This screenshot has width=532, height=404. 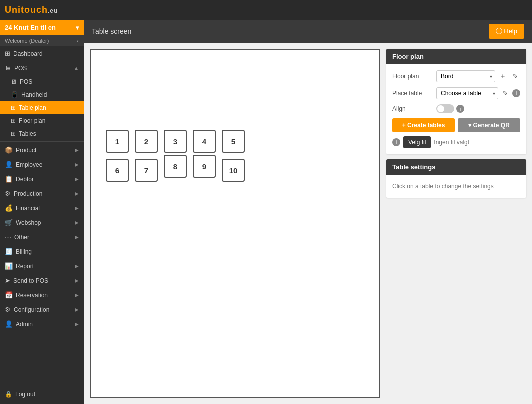 What do you see at coordinates (34, 95) in the screenshot?
I see `sidebar-subitem-label: Handheld` at bounding box center [34, 95].